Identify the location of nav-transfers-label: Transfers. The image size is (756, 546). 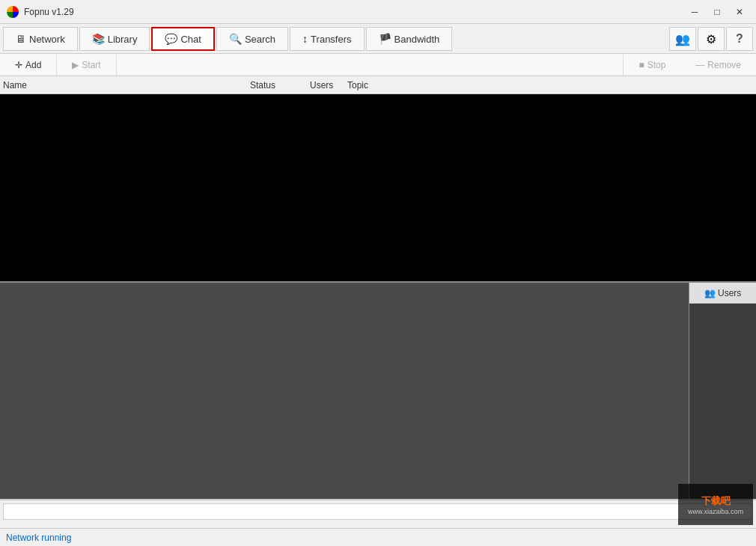
(331, 39).